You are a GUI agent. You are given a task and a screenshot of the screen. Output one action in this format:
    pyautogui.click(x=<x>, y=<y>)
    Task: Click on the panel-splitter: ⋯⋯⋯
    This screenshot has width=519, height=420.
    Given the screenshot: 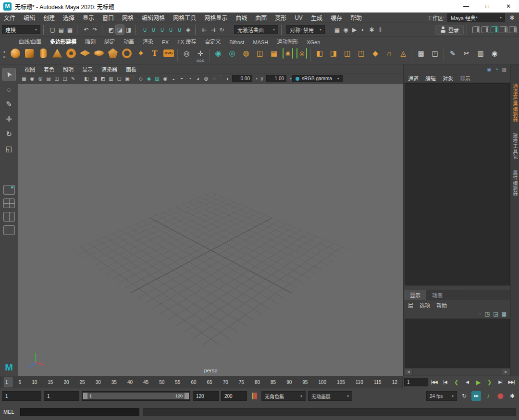 What is the action you would take?
    pyautogui.click(x=457, y=288)
    